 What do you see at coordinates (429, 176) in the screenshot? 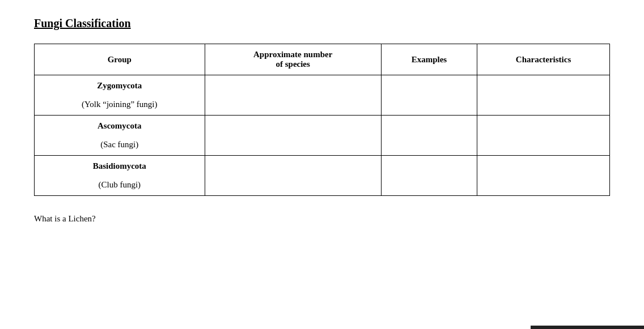
I see `examples-basidiomycota` at bounding box center [429, 176].